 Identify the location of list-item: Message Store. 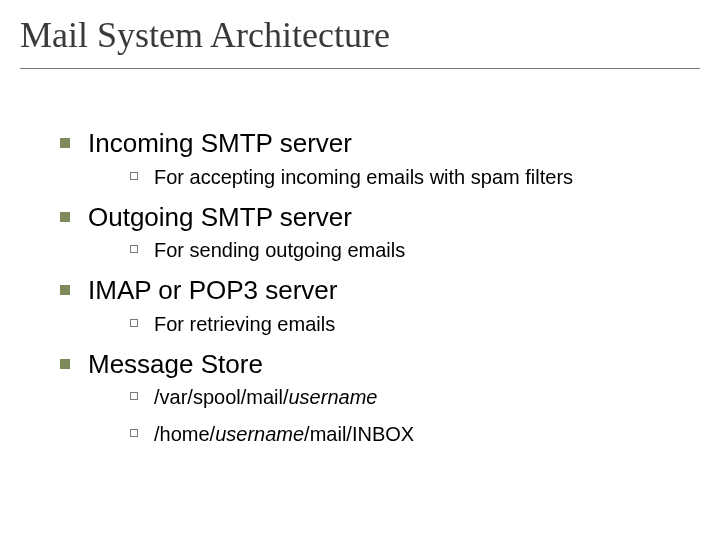
(375, 364).